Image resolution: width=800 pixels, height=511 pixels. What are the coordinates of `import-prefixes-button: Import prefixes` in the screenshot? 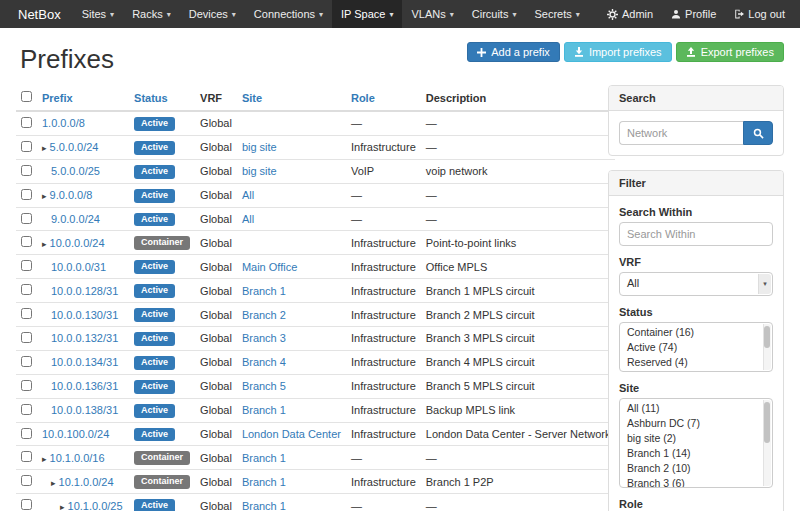 It's located at (618, 52).